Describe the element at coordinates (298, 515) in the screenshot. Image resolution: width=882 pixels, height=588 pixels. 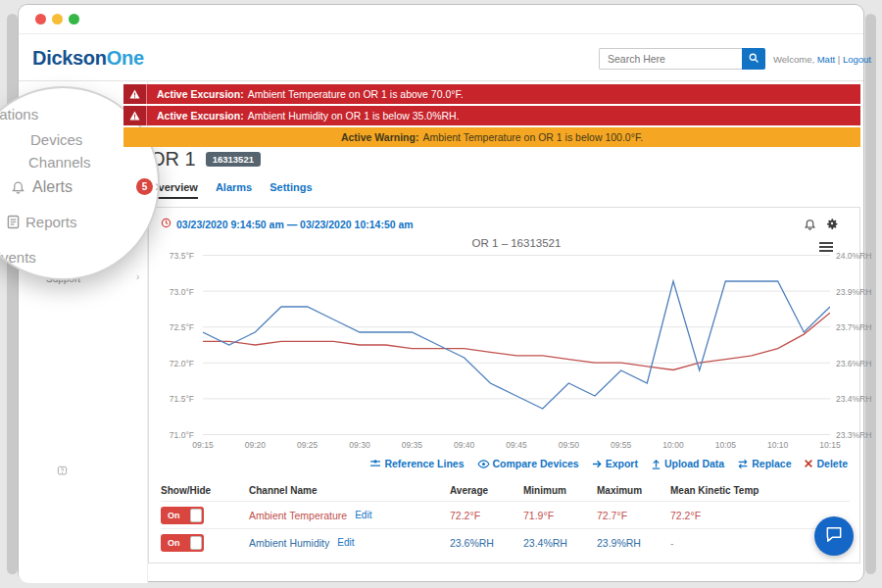
I see `channel-name: Ambient Temperature` at that location.